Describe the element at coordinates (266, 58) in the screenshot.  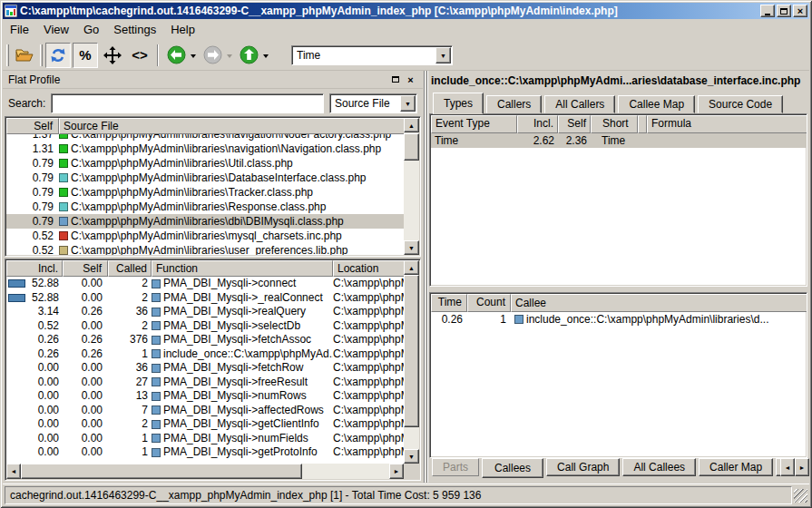
I see `up-dropdown-caret` at that location.